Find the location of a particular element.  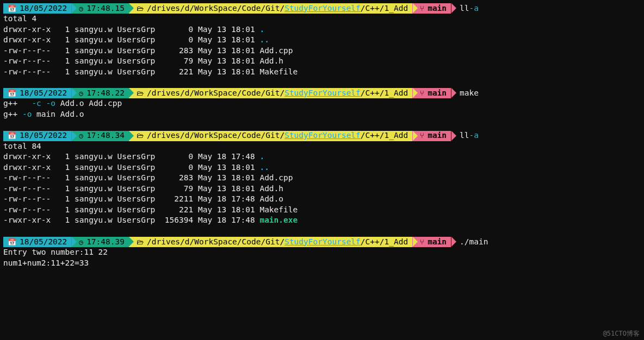

make-output: g++ -c -o Add.o Add.cpp g++ -o main Add.… is located at coordinates (322, 109).